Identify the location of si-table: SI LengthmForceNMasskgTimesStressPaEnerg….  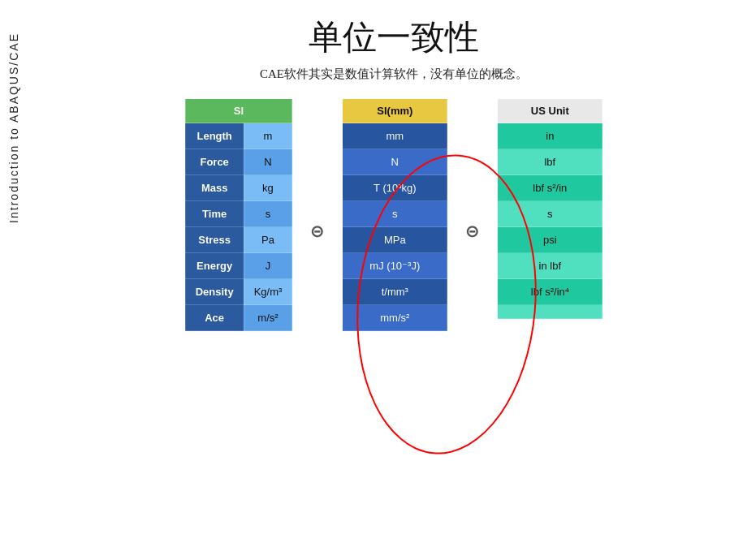
(239, 214).